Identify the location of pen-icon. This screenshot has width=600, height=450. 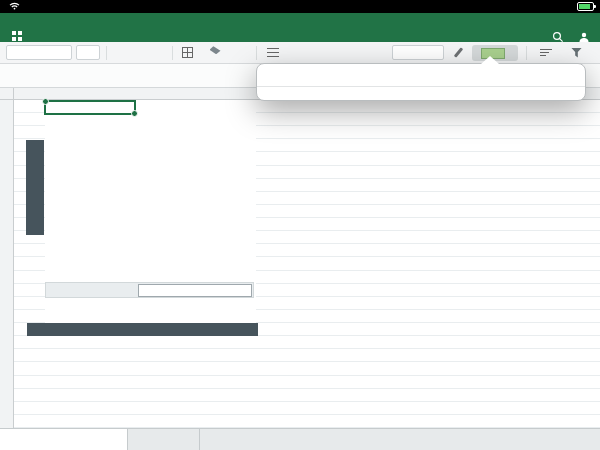
(458, 53).